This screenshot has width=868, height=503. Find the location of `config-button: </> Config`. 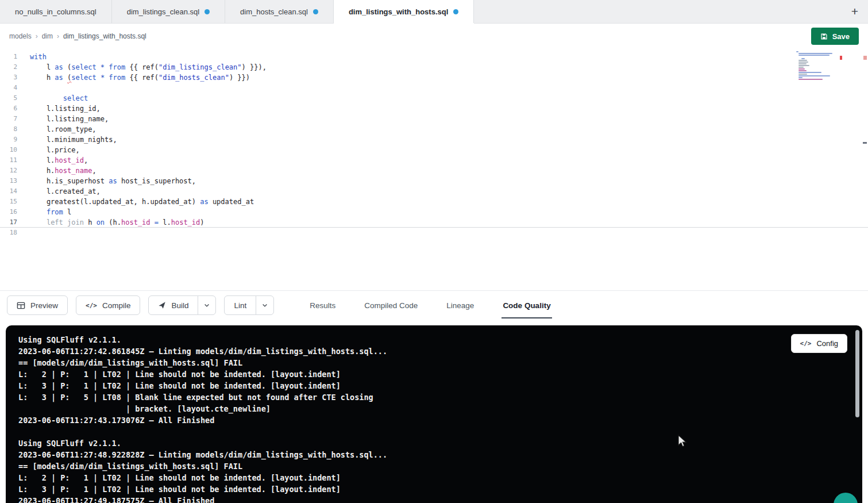

config-button: </> Config is located at coordinates (819, 344).